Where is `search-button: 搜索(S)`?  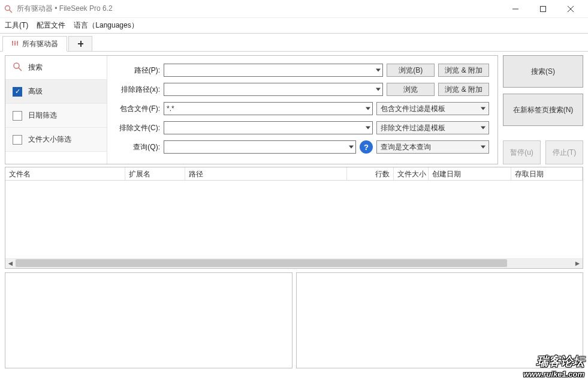
search-button: 搜索(S) is located at coordinates (543, 71).